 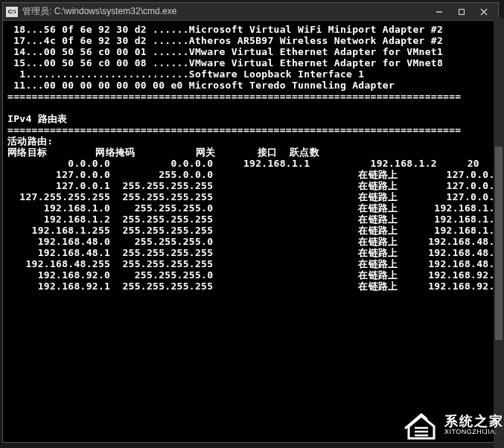 I want to click on close-button, so click(x=484, y=12).